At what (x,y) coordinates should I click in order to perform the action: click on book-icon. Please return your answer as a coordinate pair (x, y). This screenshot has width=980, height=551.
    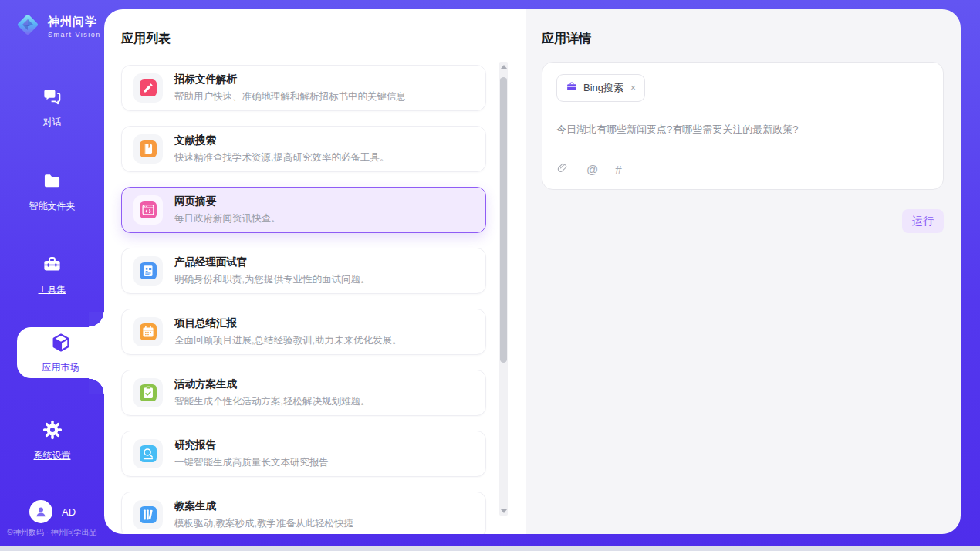
    Looking at the image, I should click on (148, 149).